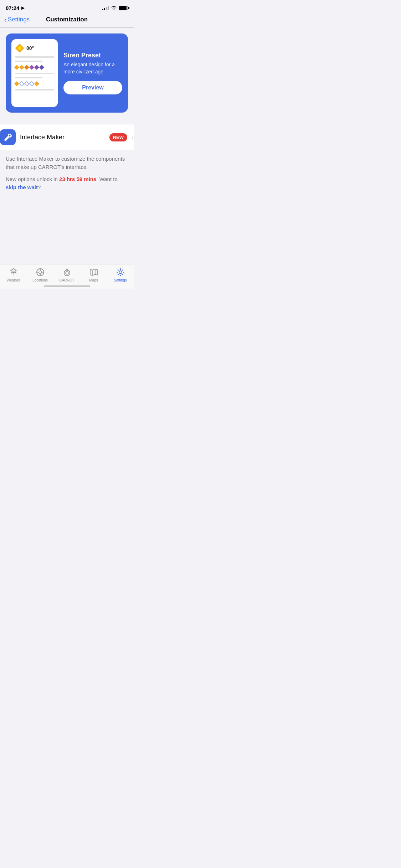  Describe the element at coordinates (114, 8) in the screenshot. I see `wifi-icon` at that location.